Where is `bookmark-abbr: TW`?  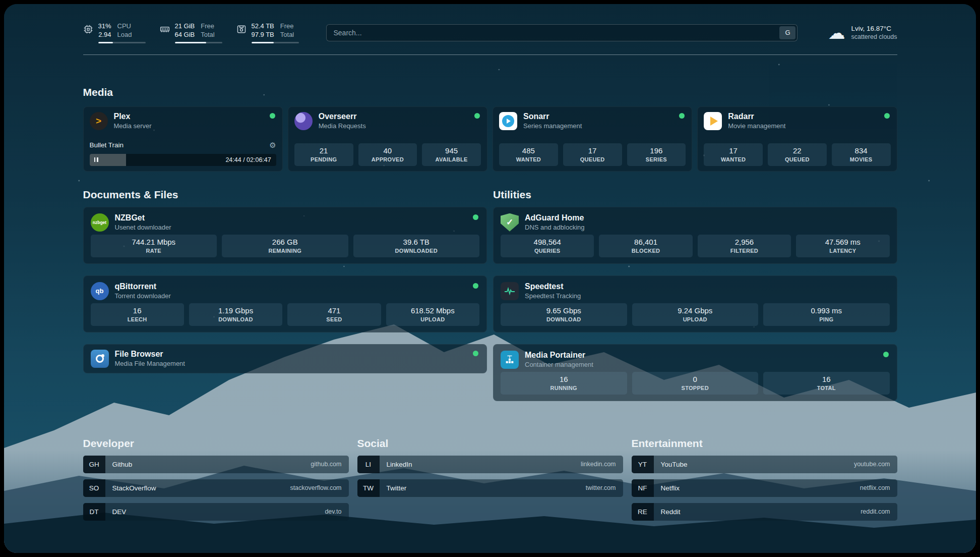 bookmark-abbr: TW is located at coordinates (369, 488).